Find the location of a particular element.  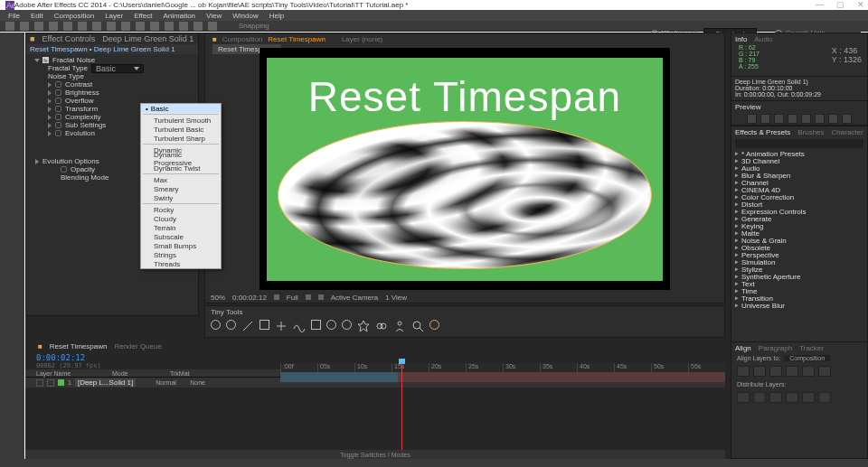

dd-item-cloudy: Cloudy is located at coordinates (181, 219).